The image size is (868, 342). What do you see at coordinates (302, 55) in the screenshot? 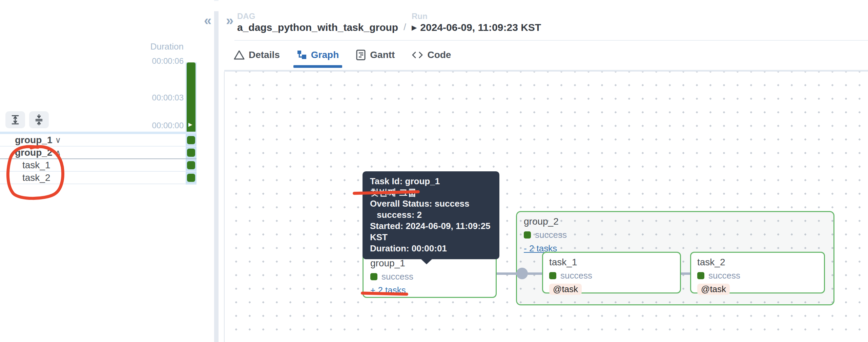
I see `graph-icon` at bounding box center [302, 55].